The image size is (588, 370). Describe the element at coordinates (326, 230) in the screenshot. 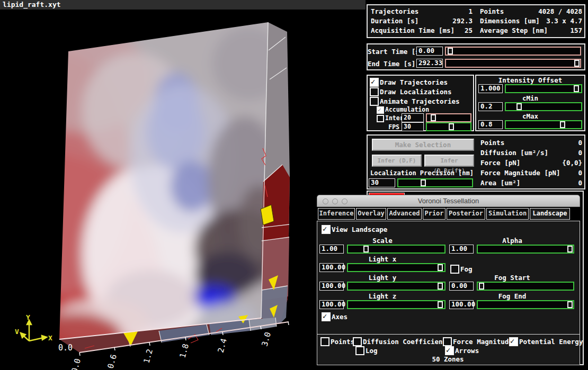

I see `view-landscape-checkbox` at that location.